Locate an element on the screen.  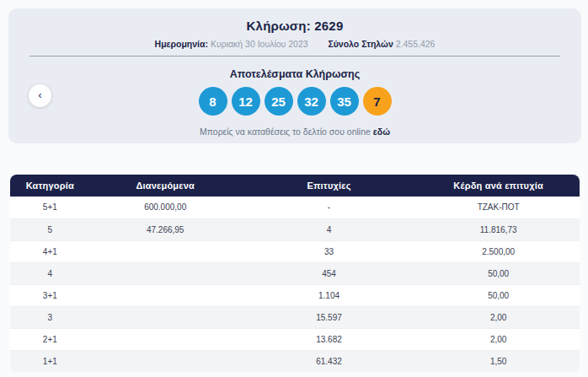
number-ball: 32 is located at coordinates (312, 101).